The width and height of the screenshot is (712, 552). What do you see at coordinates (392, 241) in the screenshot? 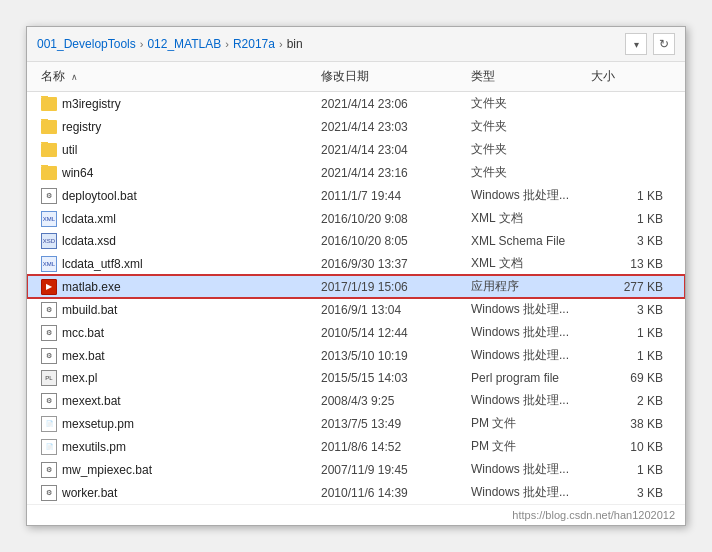
I see `file-date: 2016/10/20 8:05` at bounding box center [392, 241].